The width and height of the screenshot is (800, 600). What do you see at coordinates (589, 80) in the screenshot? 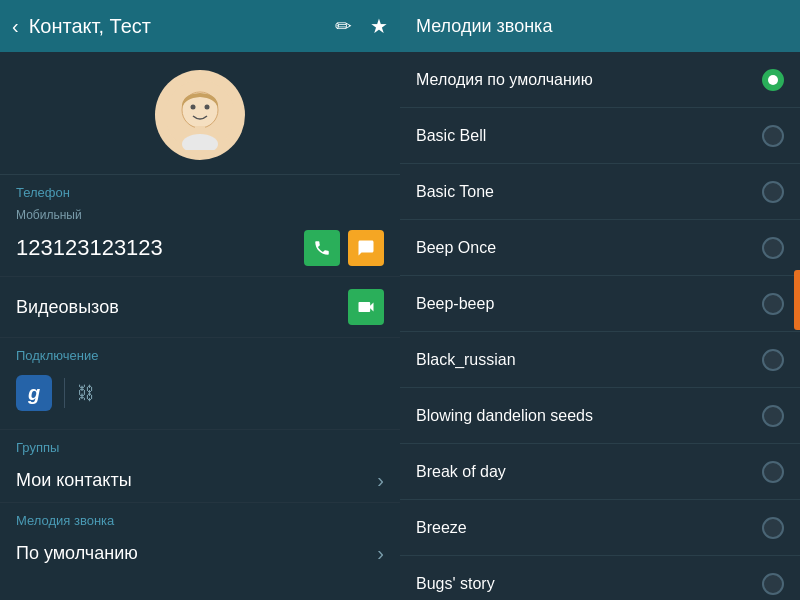
I see `ringtone-item-label: Мелодия по умолчанию` at bounding box center [589, 80].